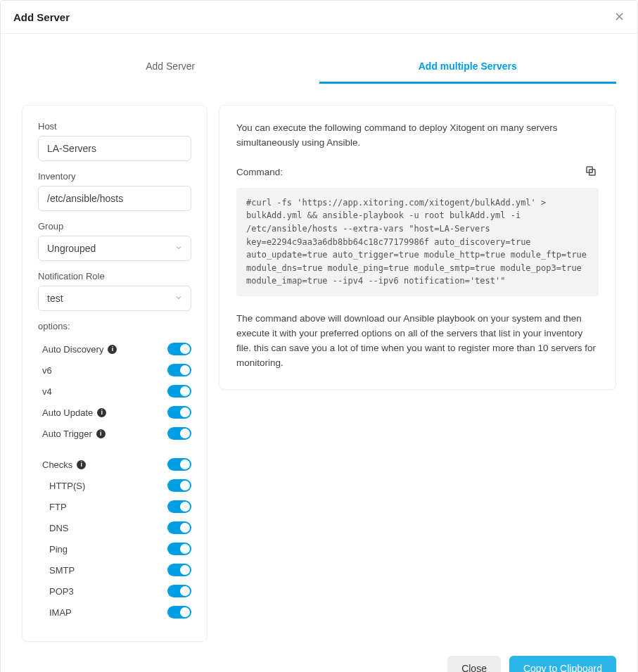 This screenshot has width=638, height=672. Describe the element at coordinates (115, 591) in the screenshot. I see `check-pop3: POP3` at that location.